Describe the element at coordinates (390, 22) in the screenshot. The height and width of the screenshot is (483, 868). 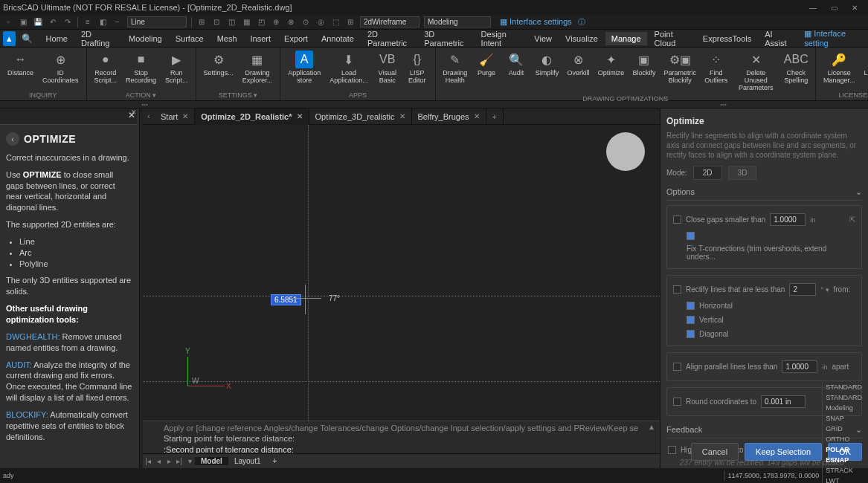
I see `visual-style-dropdown: 2dWireframe` at that location.